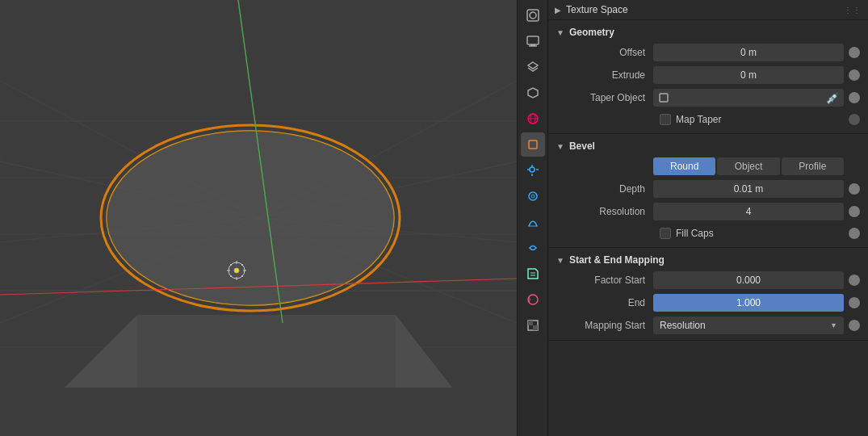 This screenshot has height=436, width=868. Describe the element at coordinates (533, 274) in the screenshot. I see `data-icon` at that location.